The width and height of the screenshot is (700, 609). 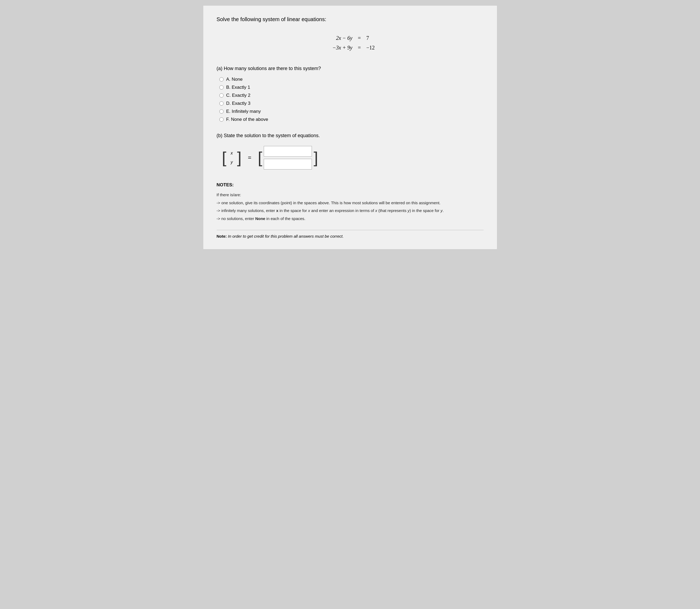 I want to click on notes-item-3: -> no solutions, enter None in each of t…, so click(x=350, y=219).